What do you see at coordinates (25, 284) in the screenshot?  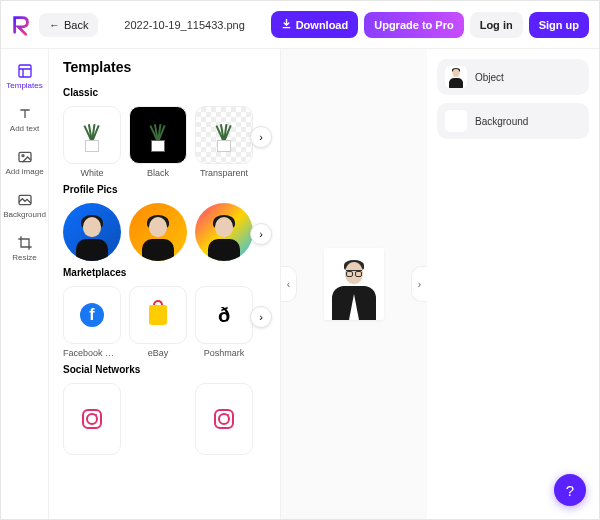 I see `left-rail: Templates Add text Add image Background` at bounding box center [25, 284].